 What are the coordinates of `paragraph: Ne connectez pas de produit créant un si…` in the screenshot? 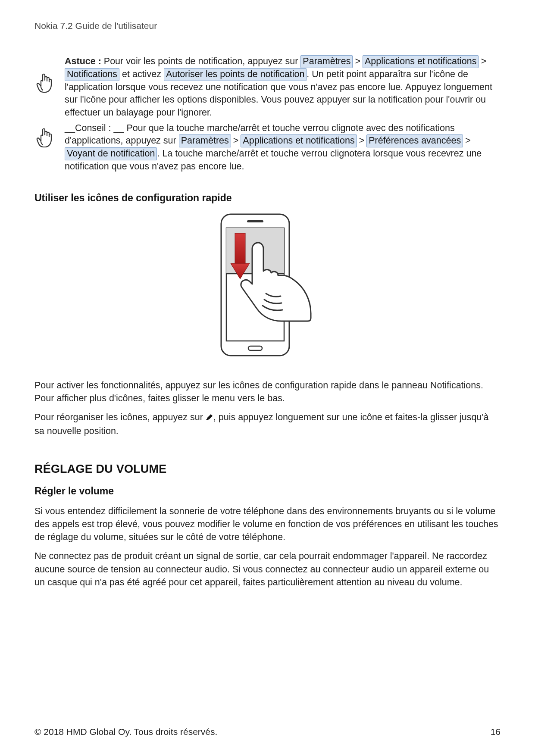 It's located at (267, 569).